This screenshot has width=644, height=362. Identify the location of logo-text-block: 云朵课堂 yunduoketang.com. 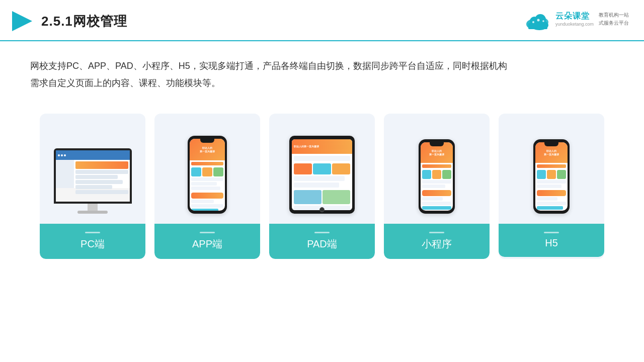
(575, 19).